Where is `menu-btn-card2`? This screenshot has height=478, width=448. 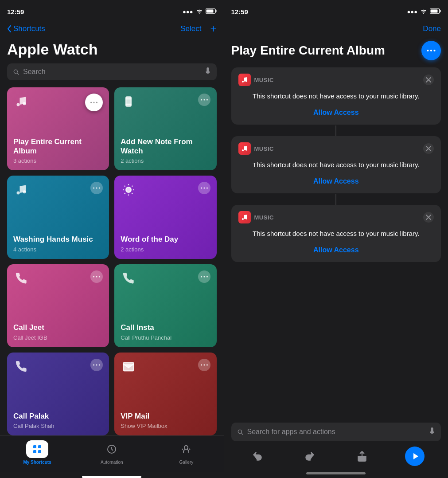 menu-btn-card2 is located at coordinates (204, 100).